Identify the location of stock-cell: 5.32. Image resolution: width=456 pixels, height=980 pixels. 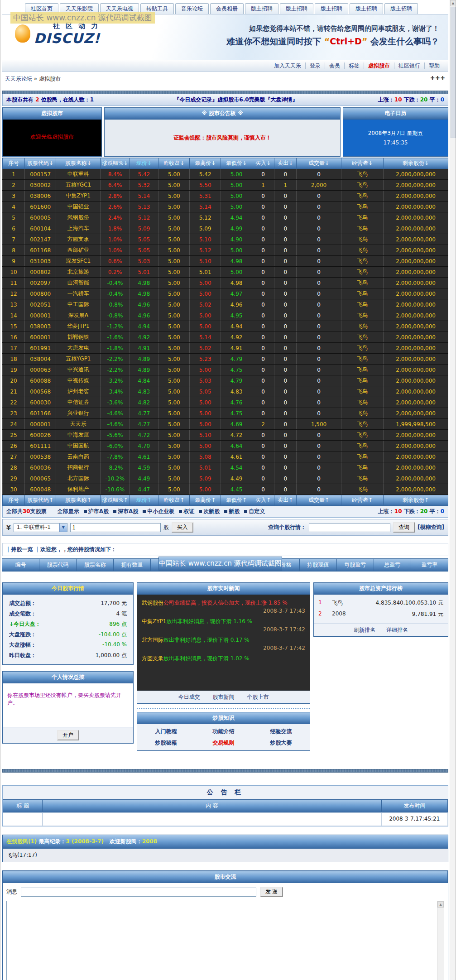
(144, 185).